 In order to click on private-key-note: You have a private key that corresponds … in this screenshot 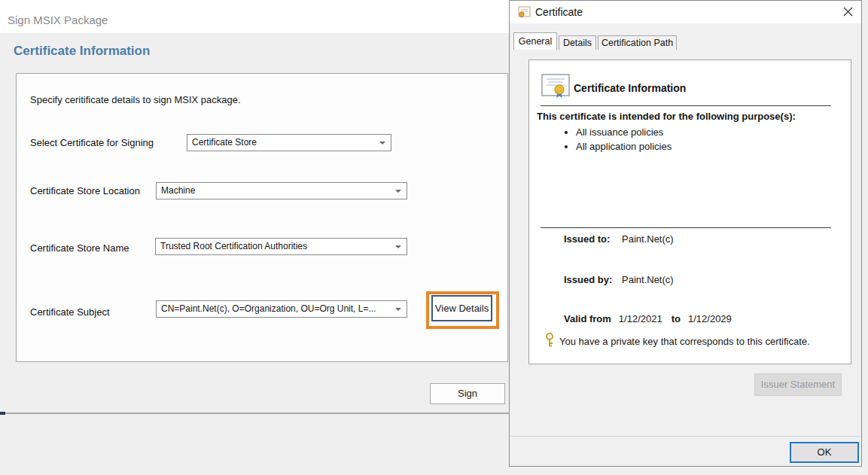, I will do `click(685, 342)`.